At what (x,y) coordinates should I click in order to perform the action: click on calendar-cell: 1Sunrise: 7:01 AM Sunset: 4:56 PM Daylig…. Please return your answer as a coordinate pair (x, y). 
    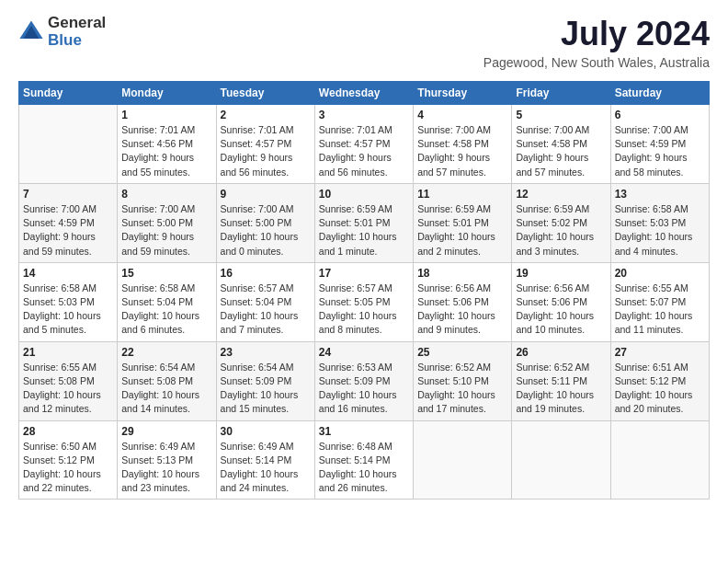
    Looking at the image, I should click on (167, 144).